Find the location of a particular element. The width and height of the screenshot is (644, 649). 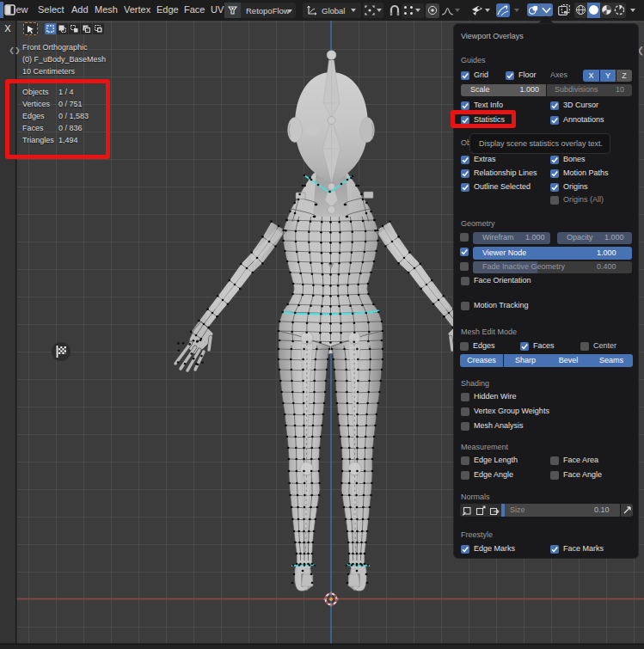

svg-text: X is located at coordinates (8, 28).